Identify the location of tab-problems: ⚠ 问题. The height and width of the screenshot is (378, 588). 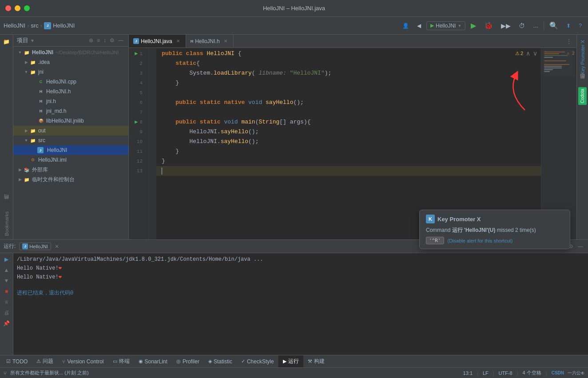
(45, 362).